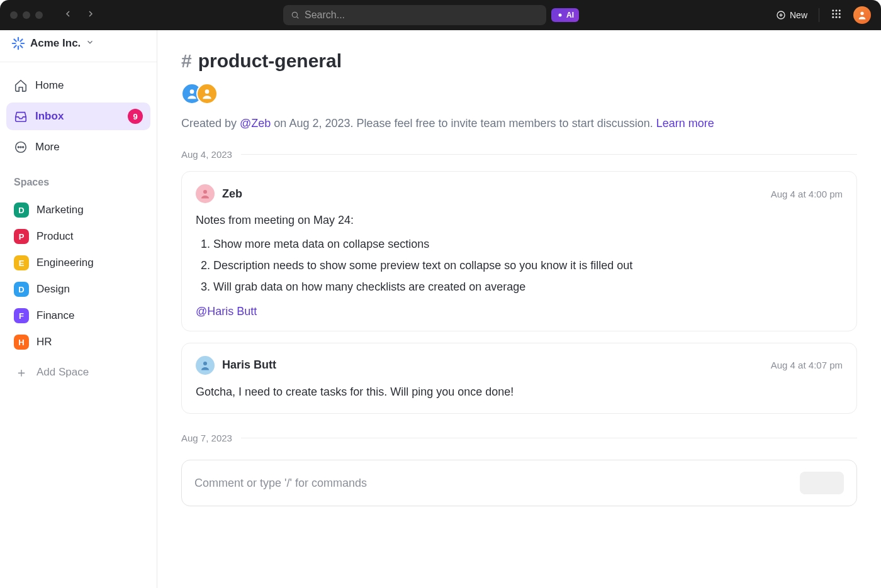  I want to click on nav-home: Home, so click(78, 86).